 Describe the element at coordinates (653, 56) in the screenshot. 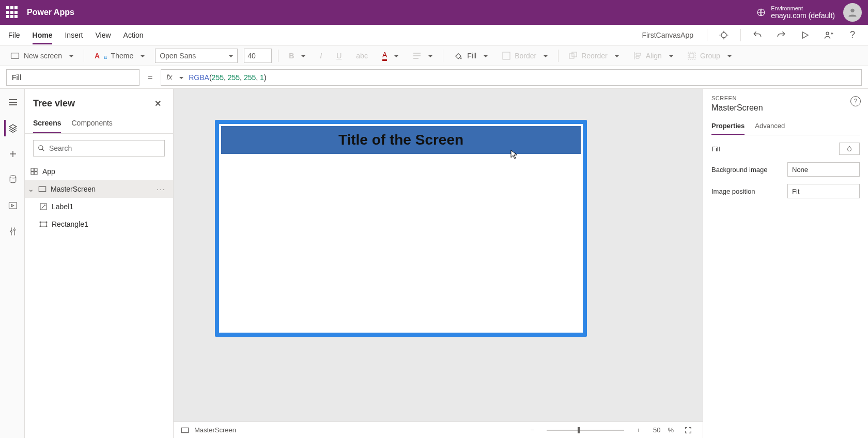

I see `align-button: Align` at that location.